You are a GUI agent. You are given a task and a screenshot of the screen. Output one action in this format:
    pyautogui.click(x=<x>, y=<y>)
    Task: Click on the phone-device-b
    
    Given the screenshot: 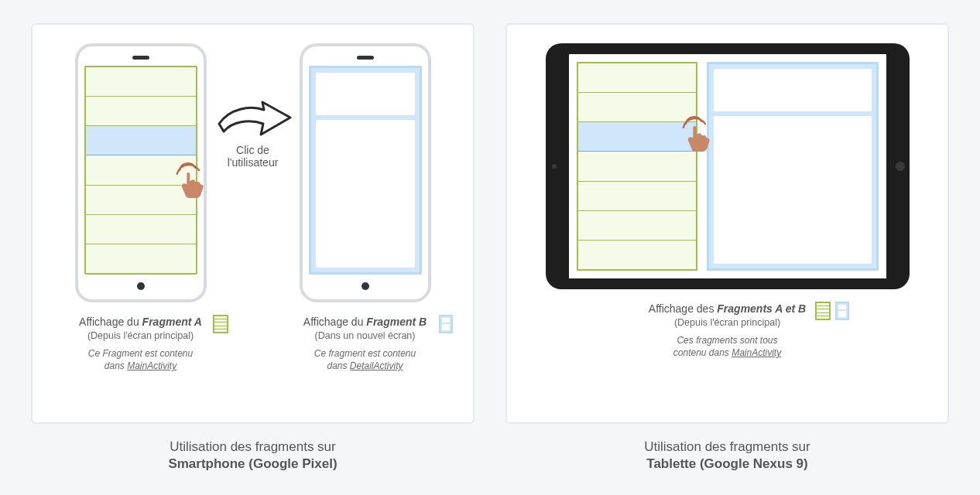 What is the action you would take?
    pyautogui.click(x=365, y=173)
    